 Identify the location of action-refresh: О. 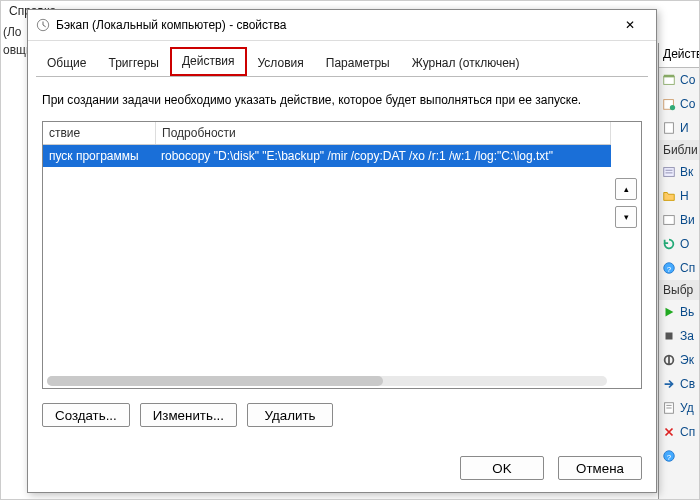
(679, 244).